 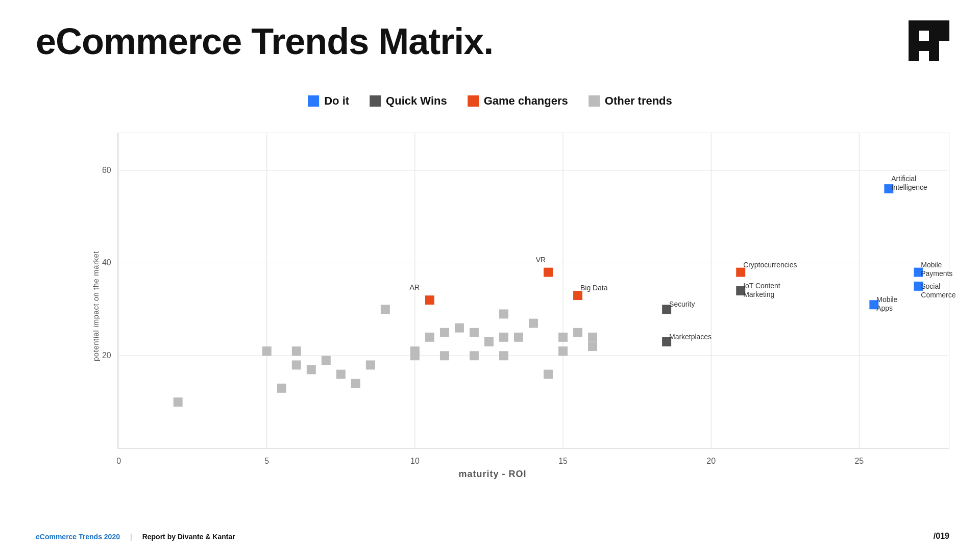 I want to click on svg-text: Apps, so click(x=885, y=308).